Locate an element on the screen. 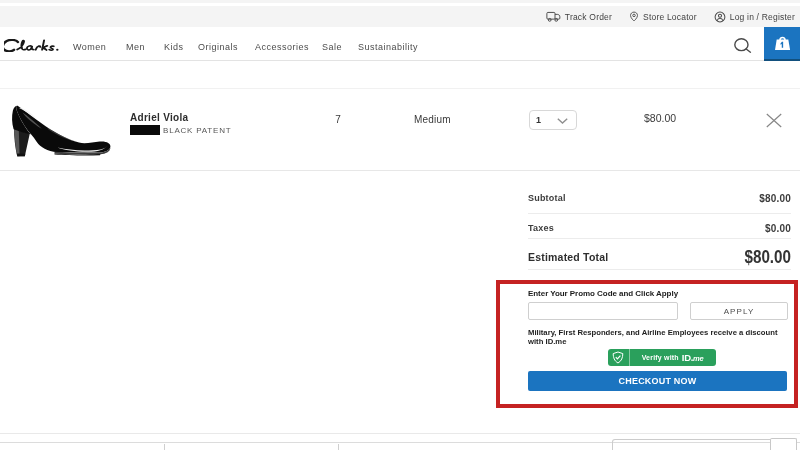  summary-divider is located at coordinates (660, 214).